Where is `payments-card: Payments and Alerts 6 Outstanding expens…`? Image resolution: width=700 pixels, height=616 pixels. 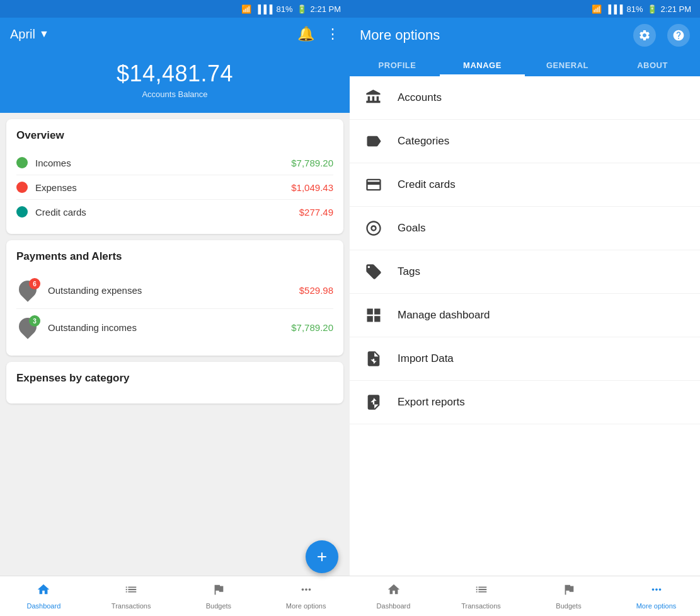
payments-card: Payments and Alerts 6 Outstanding expens… is located at coordinates (175, 298).